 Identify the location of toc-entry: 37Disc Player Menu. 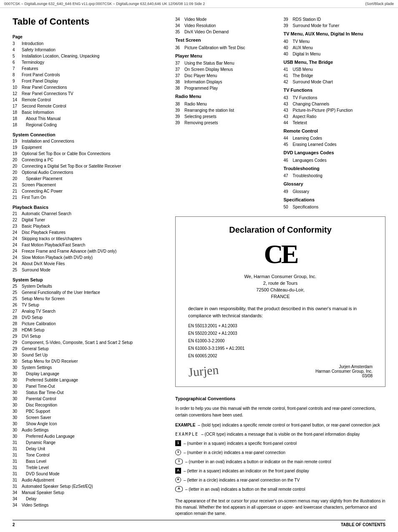
(226, 76).